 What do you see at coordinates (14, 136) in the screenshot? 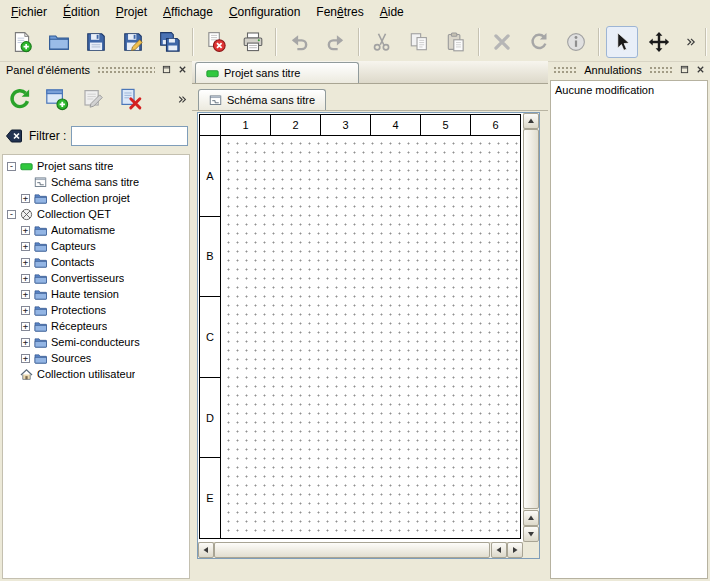
I see `clear-filter-icon` at bounding box center [14, 136].